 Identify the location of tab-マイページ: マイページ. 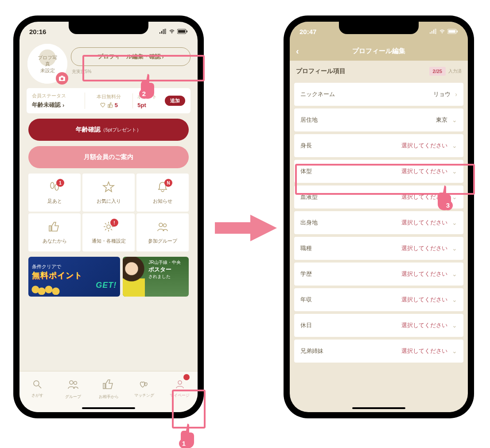
(180, 389).